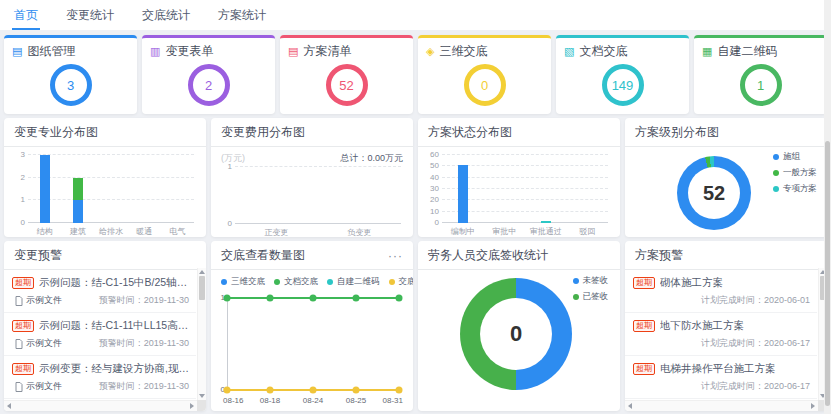 Image resolution: width=831 pixels, height=414 pixels. What do you see at coordinates (396, 256) in the screenshot?
I see `more-menu-icon: ···` at bounding box center [396, 256].